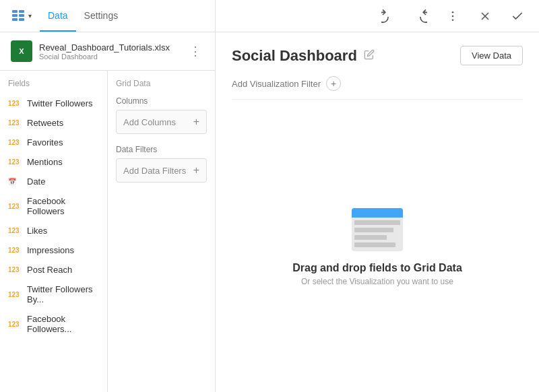 Image resolution: width=539 pixels, height=392 pixels. What do you see at coordinates (18, 16) in the screenshot?
I see `grid-icon` at bounding box center [18, 16].